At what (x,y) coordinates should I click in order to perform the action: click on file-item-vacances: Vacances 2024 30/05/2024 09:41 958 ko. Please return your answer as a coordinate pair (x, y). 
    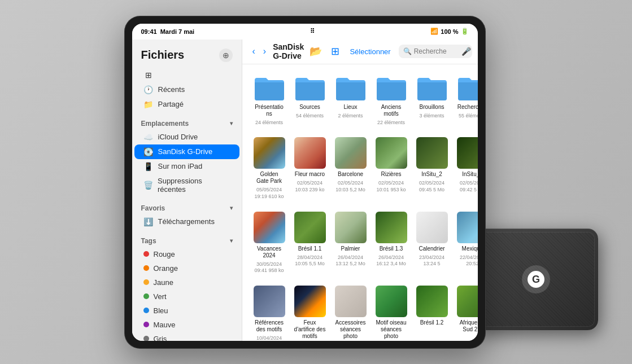
    Looking at the image, I should click on (269, 243).